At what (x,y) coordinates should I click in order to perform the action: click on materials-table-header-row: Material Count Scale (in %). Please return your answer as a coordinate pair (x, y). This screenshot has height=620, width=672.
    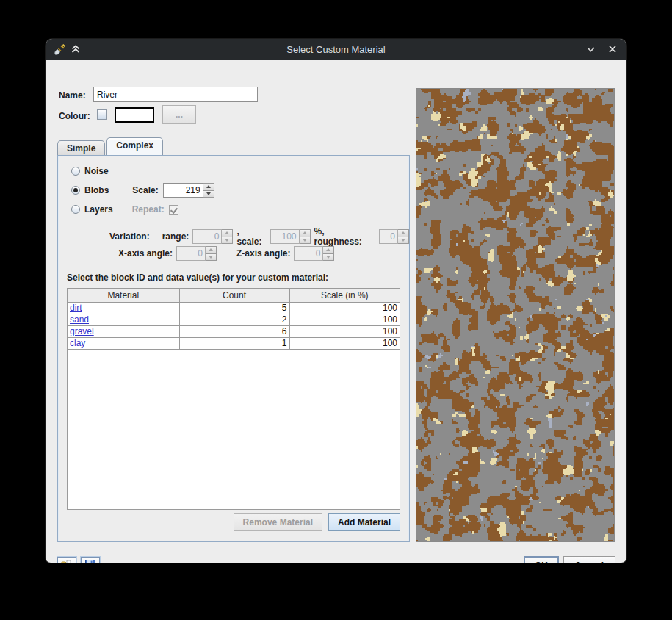
    Looking at the image, I should click on (234, 295).